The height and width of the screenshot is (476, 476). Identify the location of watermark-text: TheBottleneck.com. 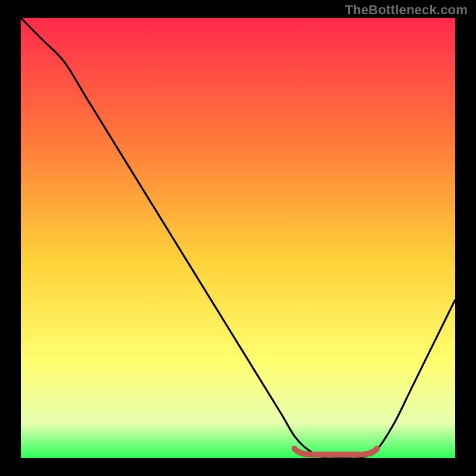
(406, 10).